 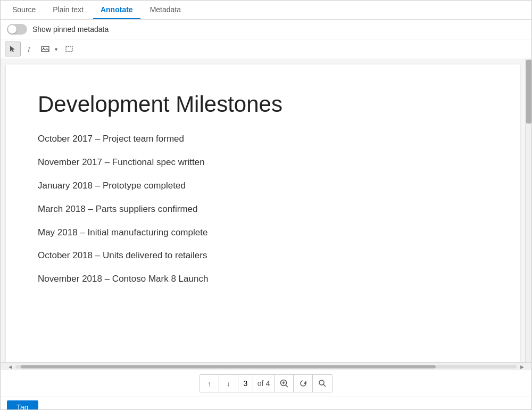 I want to click on annotation-toolbar: I ▾, so click(x=266, y=49).